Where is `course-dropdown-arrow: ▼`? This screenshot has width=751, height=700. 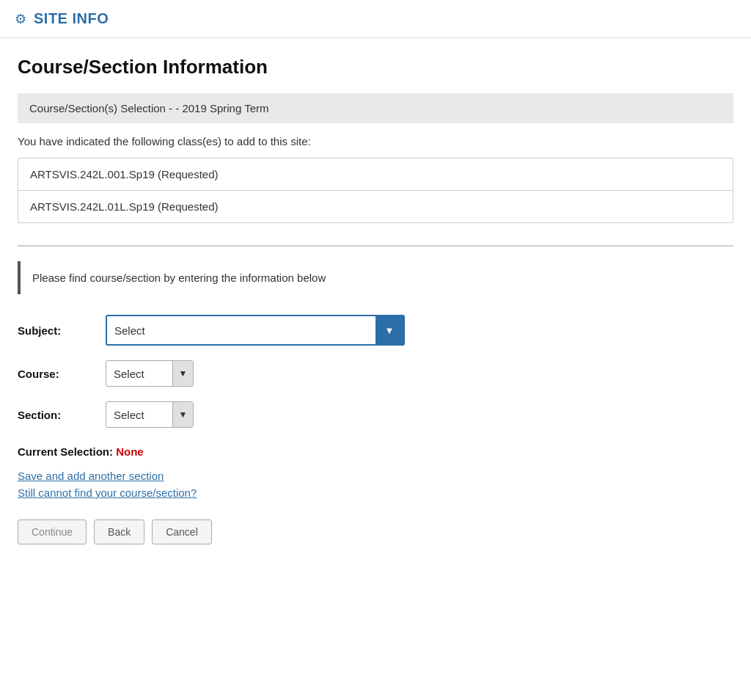 course-dropdown-arrow: ▼ is located at coordinates (183, 373).